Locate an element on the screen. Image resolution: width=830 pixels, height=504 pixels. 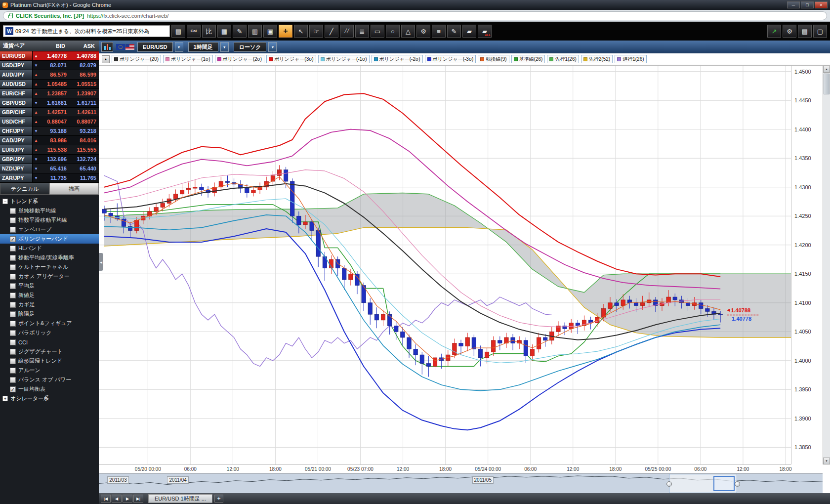
indicator-item: ケルトナーチャネル is located at coordinates (49, 267).